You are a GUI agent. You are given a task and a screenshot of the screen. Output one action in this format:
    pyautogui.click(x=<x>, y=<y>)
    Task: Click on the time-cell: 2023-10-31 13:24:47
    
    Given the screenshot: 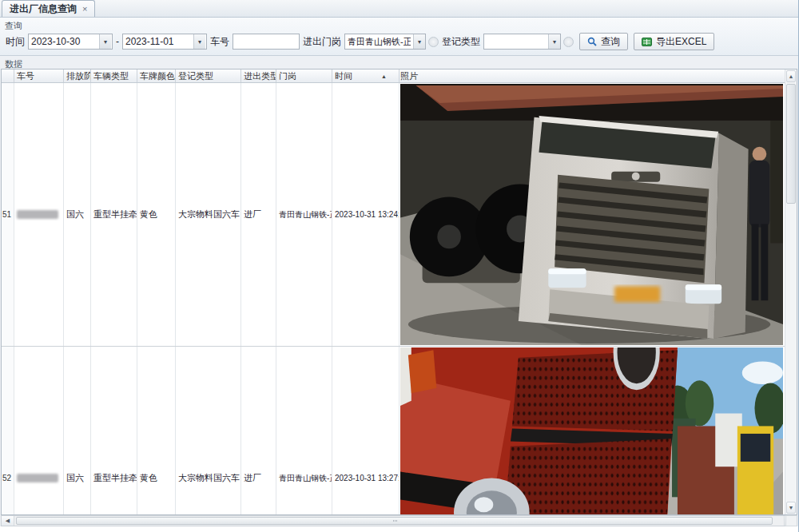 What is the action you would take?
    pyautogui.click(x=366, y=214)
    